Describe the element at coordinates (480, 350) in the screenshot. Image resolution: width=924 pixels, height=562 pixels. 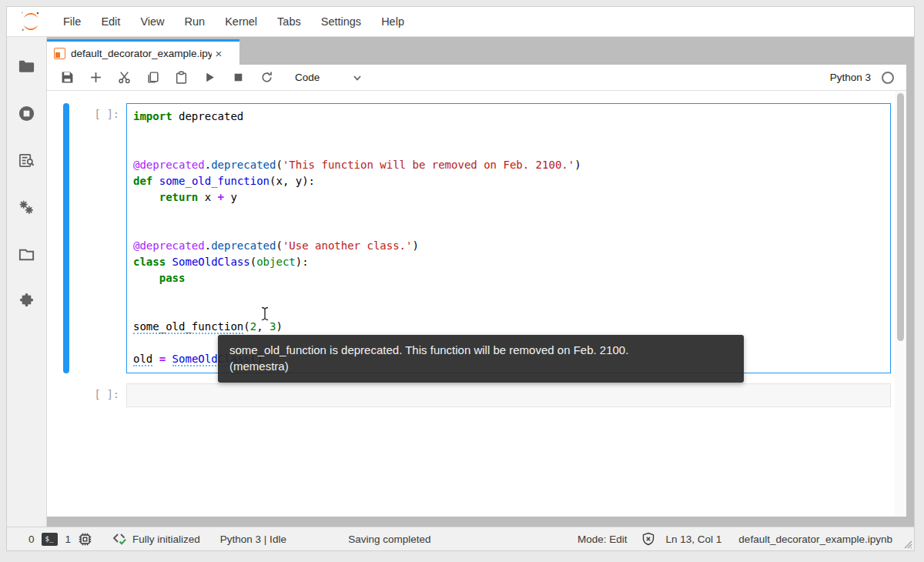
I see `tooltip-message: some_old_function is deprecated. This fu…` at that location.